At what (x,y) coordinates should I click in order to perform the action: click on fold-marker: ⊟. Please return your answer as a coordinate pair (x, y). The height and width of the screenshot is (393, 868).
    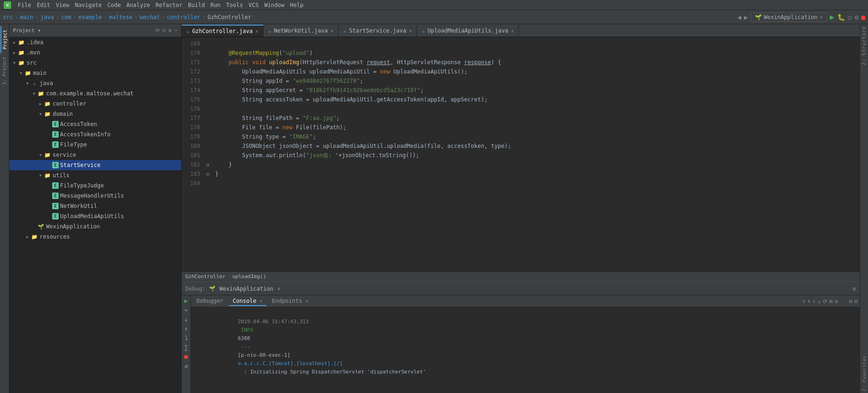
    Looking at the image, I should click on (208, 165).